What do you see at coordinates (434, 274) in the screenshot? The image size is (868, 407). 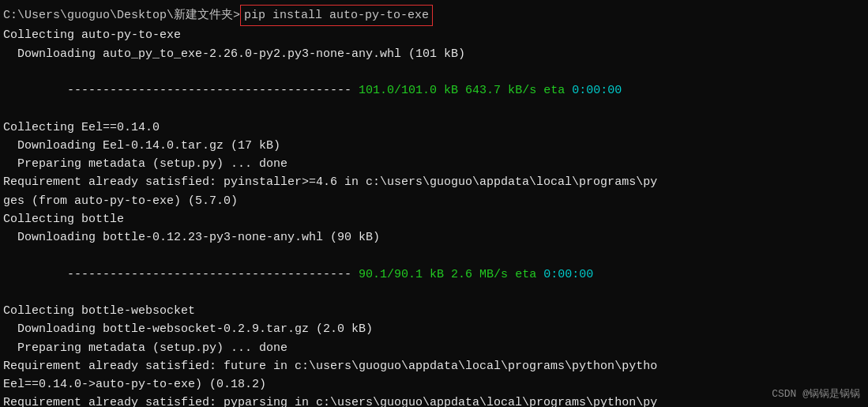 I see `output-line-11: ----------------------------------------…` at bounding box center [434, 274].